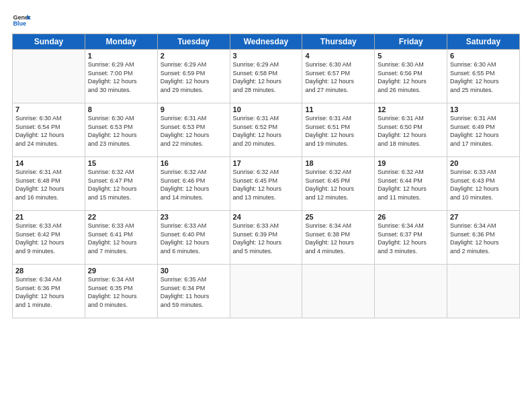 The width and height of the screenshot is (532, 411). Describe the element at coordinates (266, 56) in the screenshot. I see `day-number: 3` at that location.